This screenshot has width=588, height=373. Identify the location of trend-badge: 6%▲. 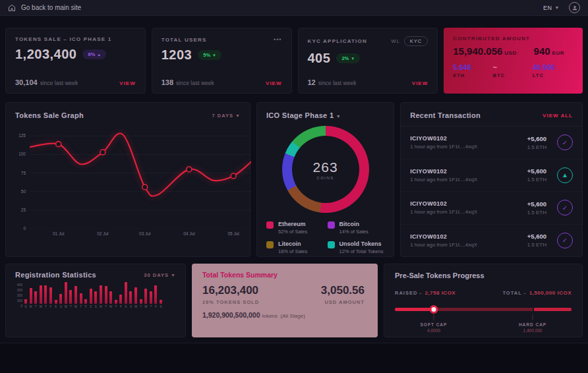
(94, 54).